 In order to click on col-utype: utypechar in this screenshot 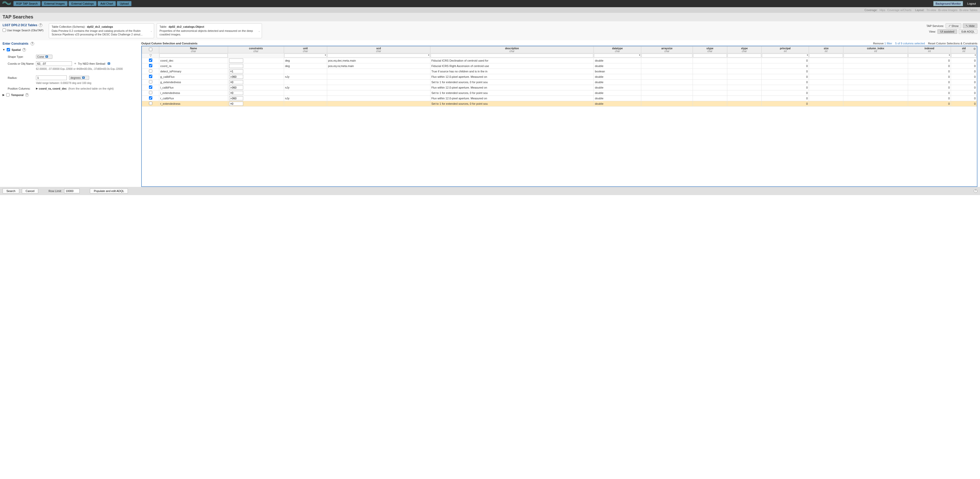, I will do `click(710, 50)`.